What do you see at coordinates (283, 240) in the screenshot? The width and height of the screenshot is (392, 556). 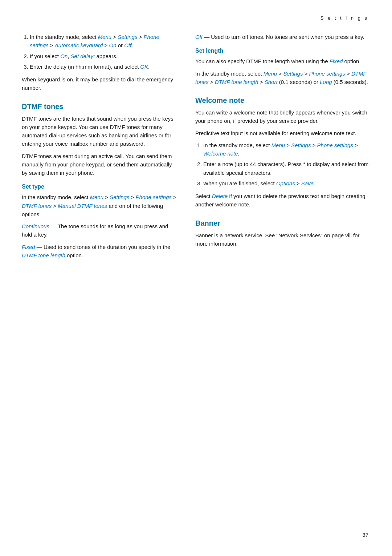 I see `banner-para: Banner is a network service. See "Networ…` at bounding box center [283, 240].